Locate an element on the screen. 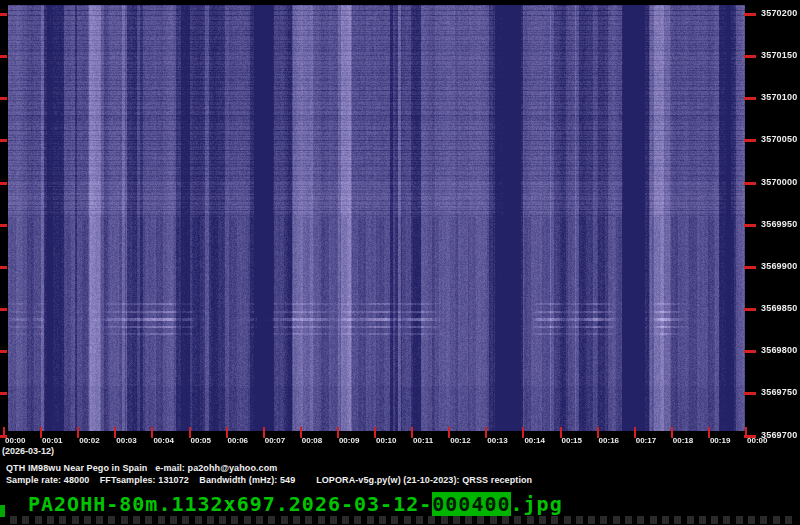 This screenshot has width=800, height=525. filename-suffix: .jpg is located at coordinates (537, 504).